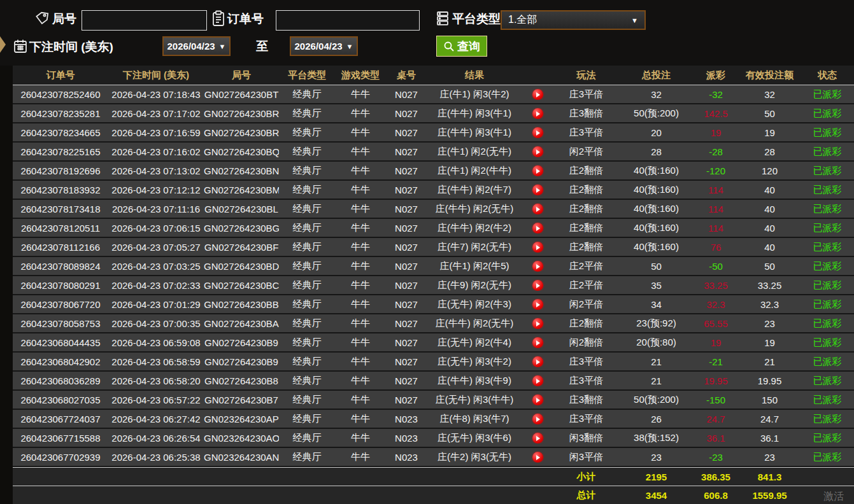 The image size is (854, 504). Describe the element at coordinates (827, 75) in the screenshot. I see `column-header-status: 状态` at that location.